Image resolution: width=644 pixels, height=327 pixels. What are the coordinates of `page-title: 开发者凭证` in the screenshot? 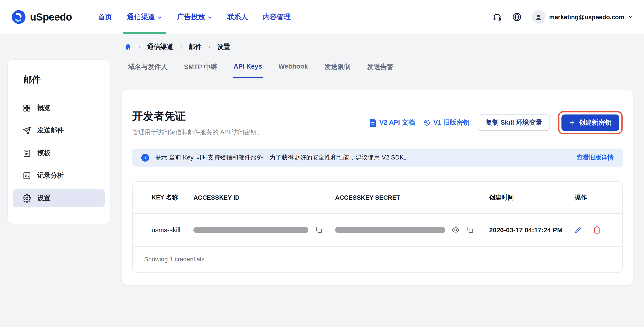 It's located at (198, 116).